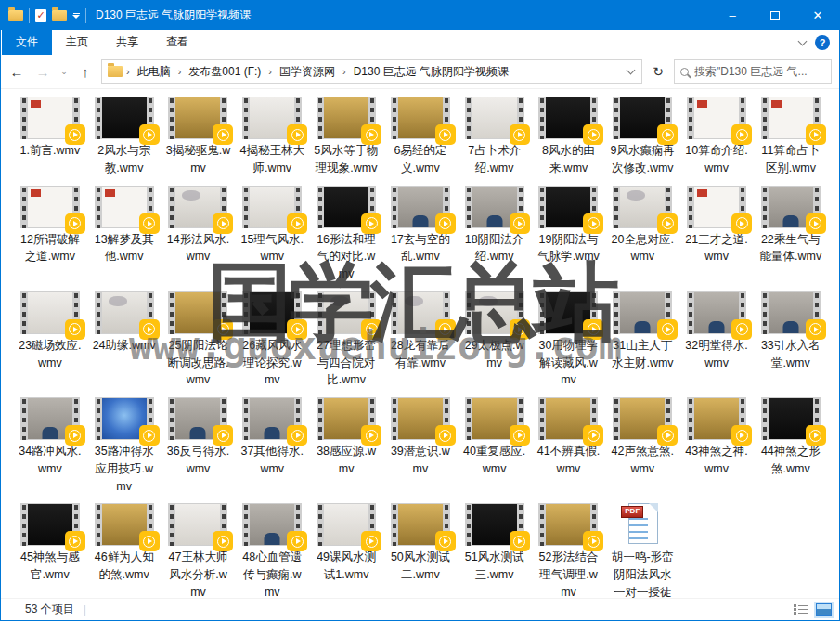  What do you see at coordinates (495, 137) in the screenshot?
I see `file-item: 7占卜术介绍.wmv` at bounding box center [495, 137].